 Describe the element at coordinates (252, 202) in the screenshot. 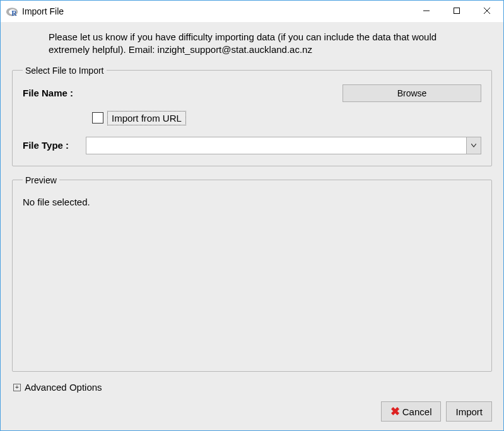

I see `preview-message: No file selected.` at that location.